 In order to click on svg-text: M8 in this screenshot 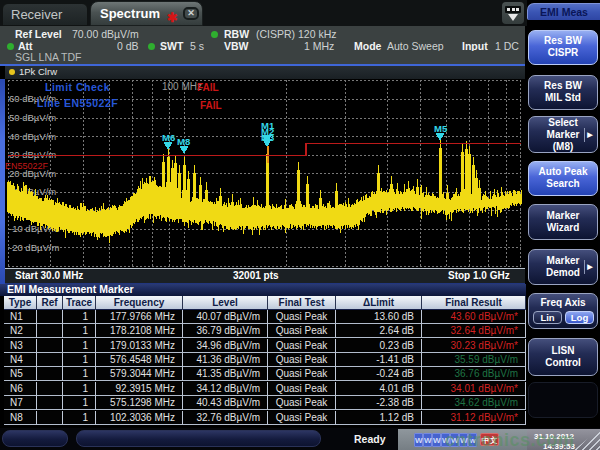, I will do `click(184, 142)`.